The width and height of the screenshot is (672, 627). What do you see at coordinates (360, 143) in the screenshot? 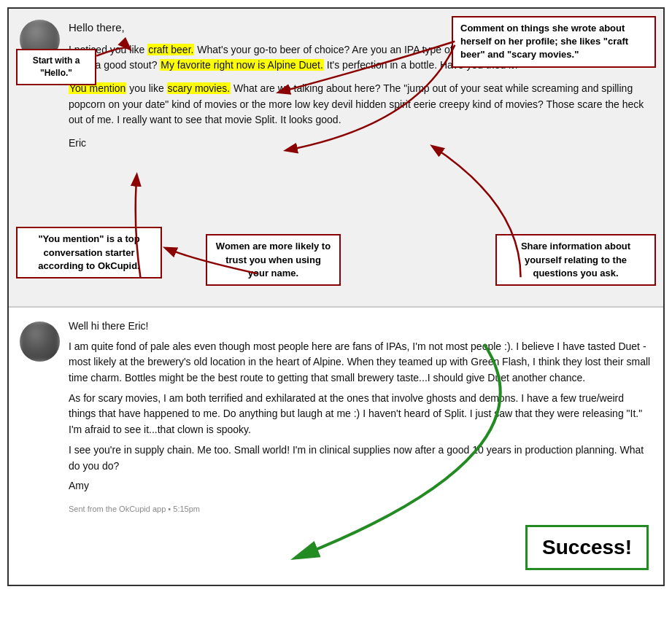
I see `sender-name: Eric` at bounding box center [360, 143].